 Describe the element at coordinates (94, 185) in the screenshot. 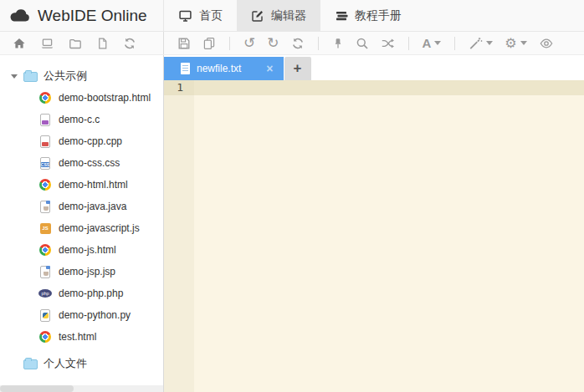

I see `file-label: demo-html.html` at that location.